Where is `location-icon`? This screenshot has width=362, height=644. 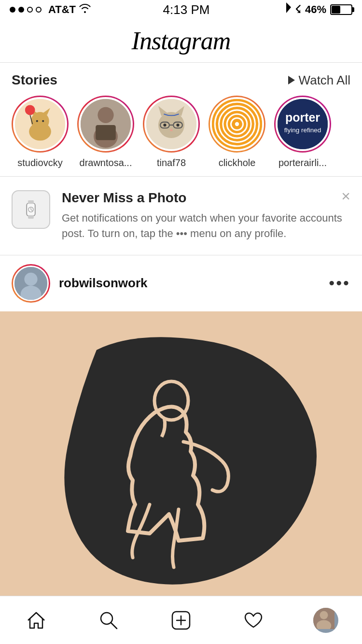 location-icon is located at coordinates (286, 10).